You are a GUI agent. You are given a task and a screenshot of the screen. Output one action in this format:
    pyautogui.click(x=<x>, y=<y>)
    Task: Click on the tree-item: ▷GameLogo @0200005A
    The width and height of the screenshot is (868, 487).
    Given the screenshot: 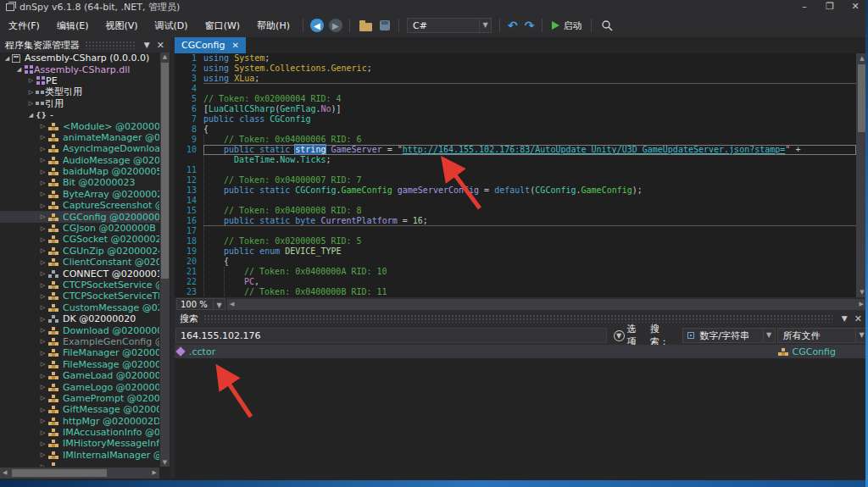 What is the action you would take?
    pyautogui.click(x=80, y=386)
    